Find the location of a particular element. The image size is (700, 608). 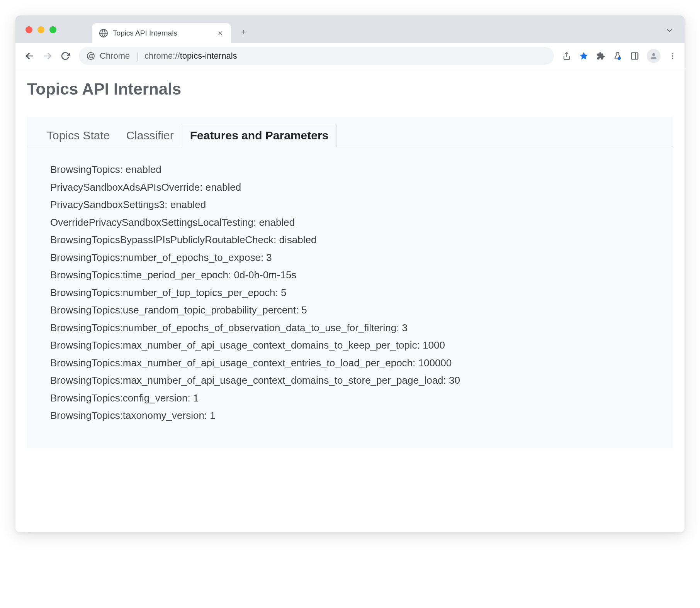

param-line: BrowsingTopics:number_of_epochs_of_obser… is located at coordinates (350, 328).